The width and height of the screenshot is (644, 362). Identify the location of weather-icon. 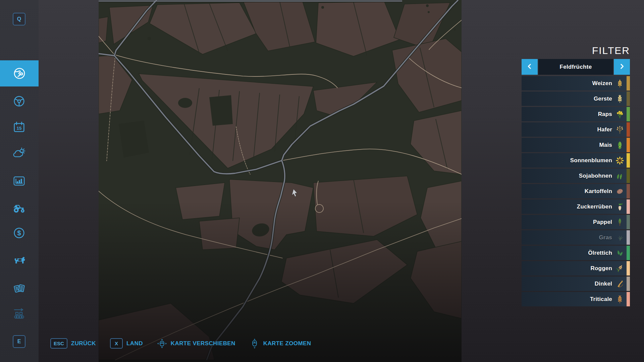
(19, 154).